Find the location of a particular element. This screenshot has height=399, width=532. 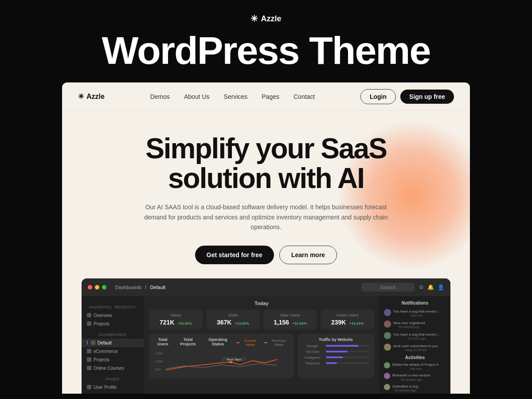

traffic-bar-bg-youtube is located at coordinates (348, 352).